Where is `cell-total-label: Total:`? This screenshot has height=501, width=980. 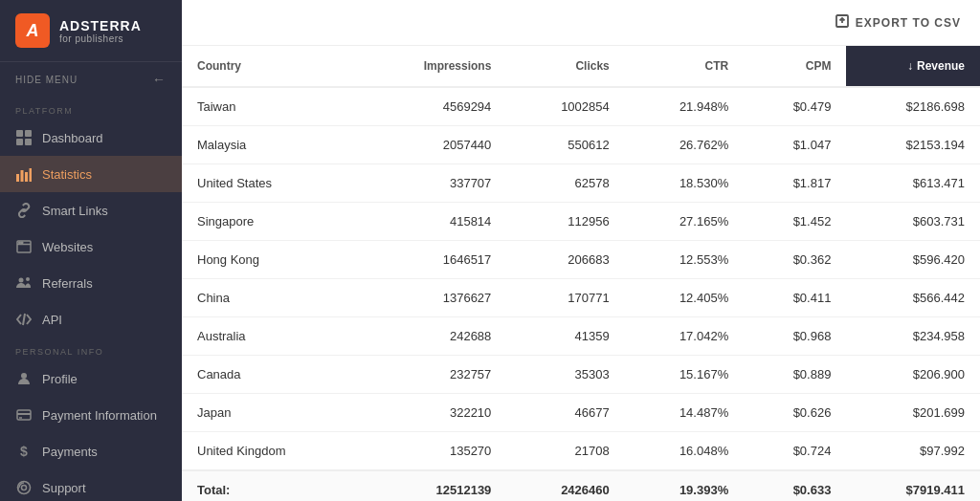 cell-total-label: Total: is located at coordinates (271, 486).